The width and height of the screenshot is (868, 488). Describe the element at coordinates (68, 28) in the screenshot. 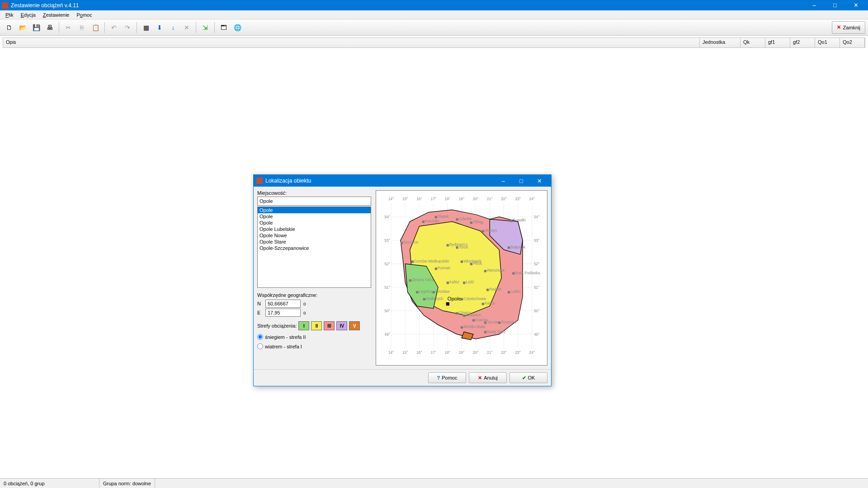

I see `cut-button: ✂` at that location.